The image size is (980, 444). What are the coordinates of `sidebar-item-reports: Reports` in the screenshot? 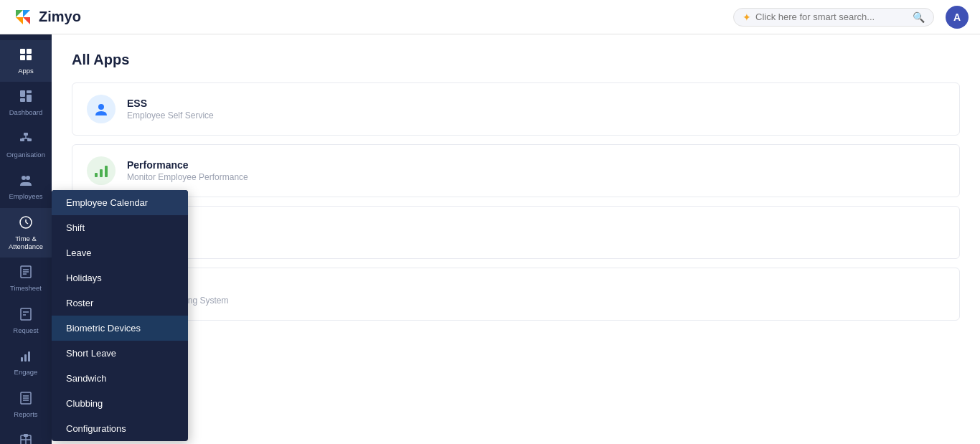 It's located at (26, 405).